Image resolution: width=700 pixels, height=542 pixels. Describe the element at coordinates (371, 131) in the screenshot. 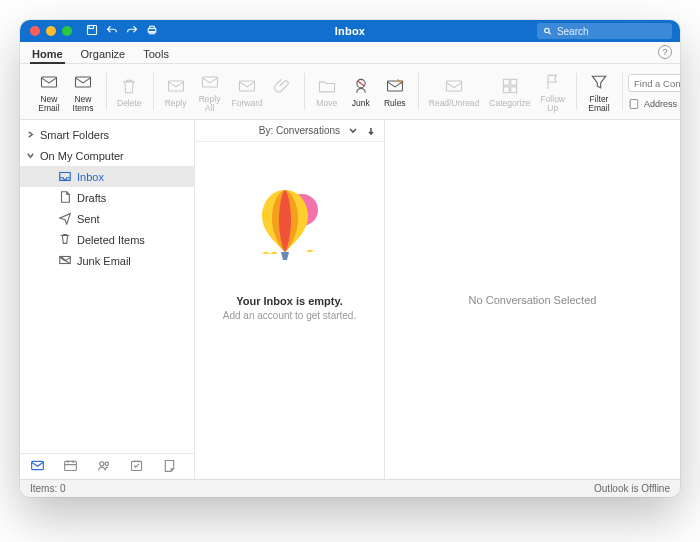

I see `sort-direction-icon` at that location.